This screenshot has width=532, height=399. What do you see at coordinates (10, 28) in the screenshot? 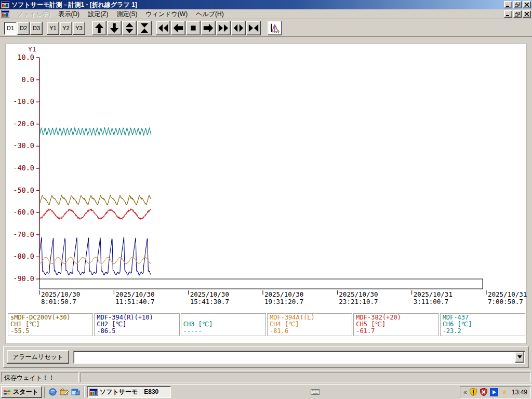
I see `toolbar-d1-button: D1` at bounding box center [10, 28].